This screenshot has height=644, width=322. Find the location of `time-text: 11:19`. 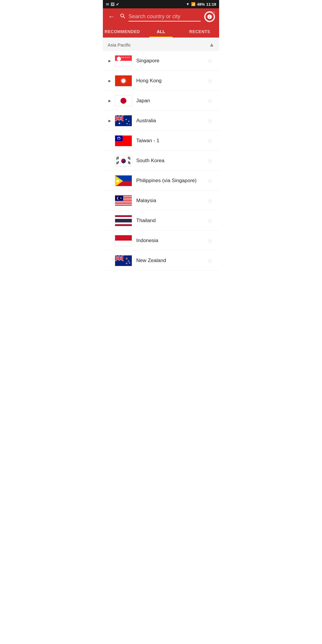

time-text: 11:19 is located at coordinates (211, 4).